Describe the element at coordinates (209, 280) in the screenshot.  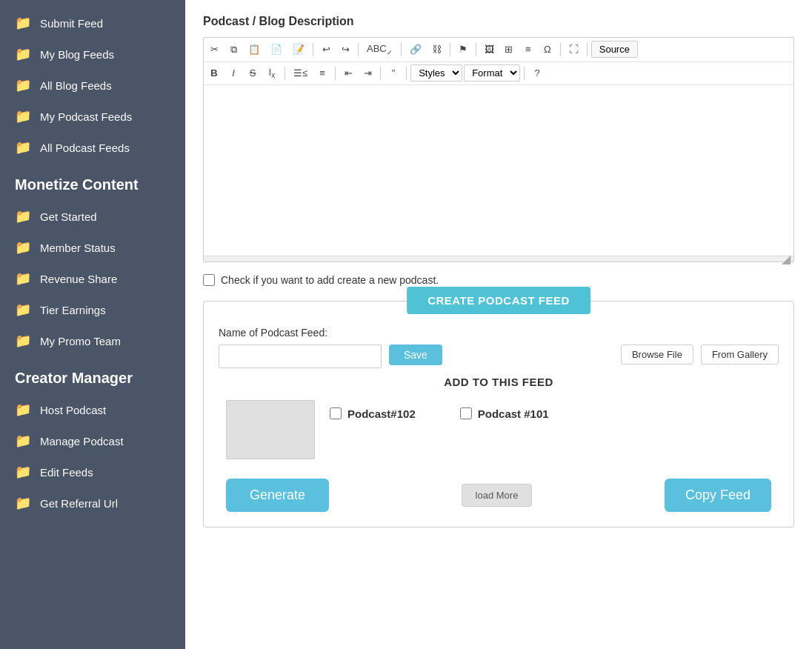
I see `new-podcast-checkbox` at that location.